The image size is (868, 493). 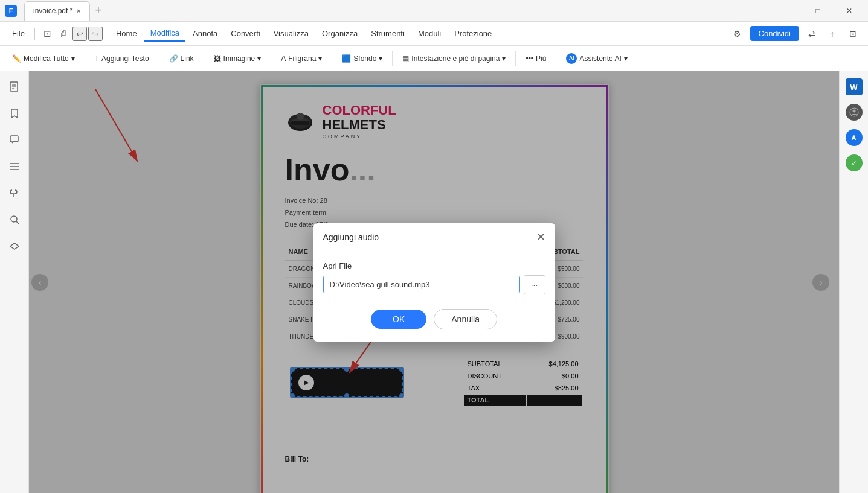 I want to click on menu-converti: Converti, so click(x=245, y=34).